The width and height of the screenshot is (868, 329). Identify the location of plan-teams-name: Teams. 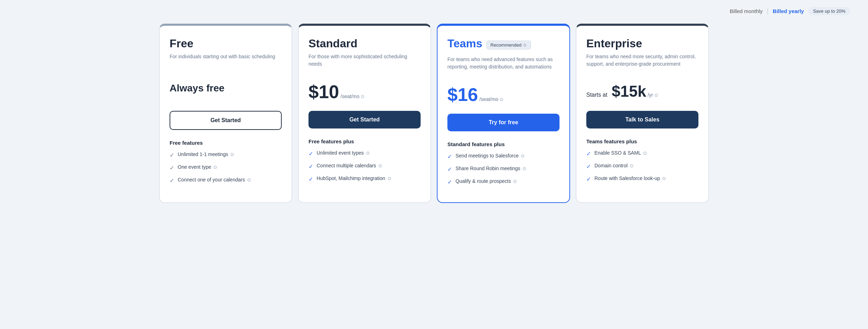
(465, 44).